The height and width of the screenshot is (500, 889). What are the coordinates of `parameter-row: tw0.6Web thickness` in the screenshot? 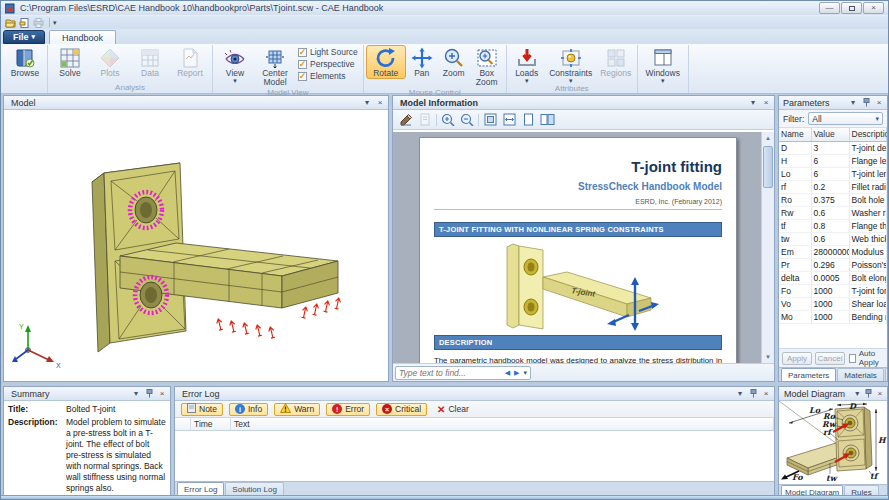 It's located at (833, 238).